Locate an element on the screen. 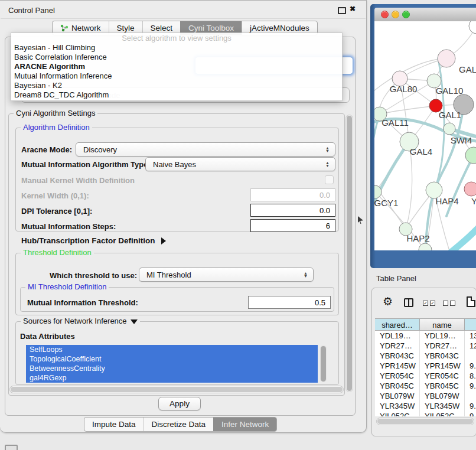 This screenshot has width=476, height=450. mi-algorithm-type-value: Naive Bayes is located at coordinates (175, 164).